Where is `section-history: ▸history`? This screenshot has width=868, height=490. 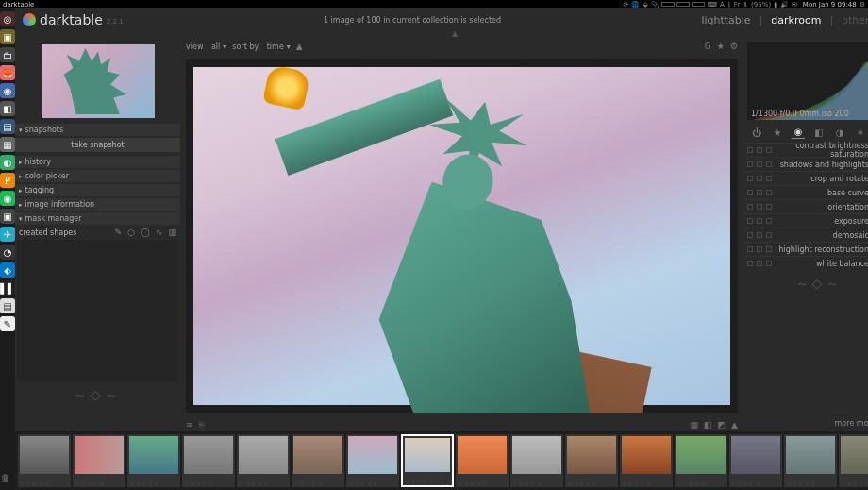
section-history: ▸history is located at coordinates (98, 162).